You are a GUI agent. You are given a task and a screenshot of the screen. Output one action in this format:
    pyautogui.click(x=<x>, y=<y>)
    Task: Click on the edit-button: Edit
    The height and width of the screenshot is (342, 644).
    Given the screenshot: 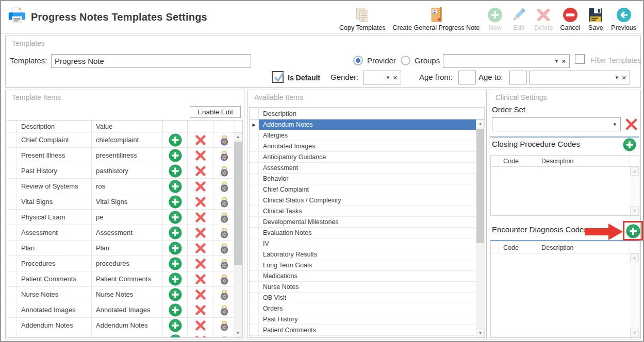 What is the action you would take?
    pyautogui.click(x=519, y=19)
    